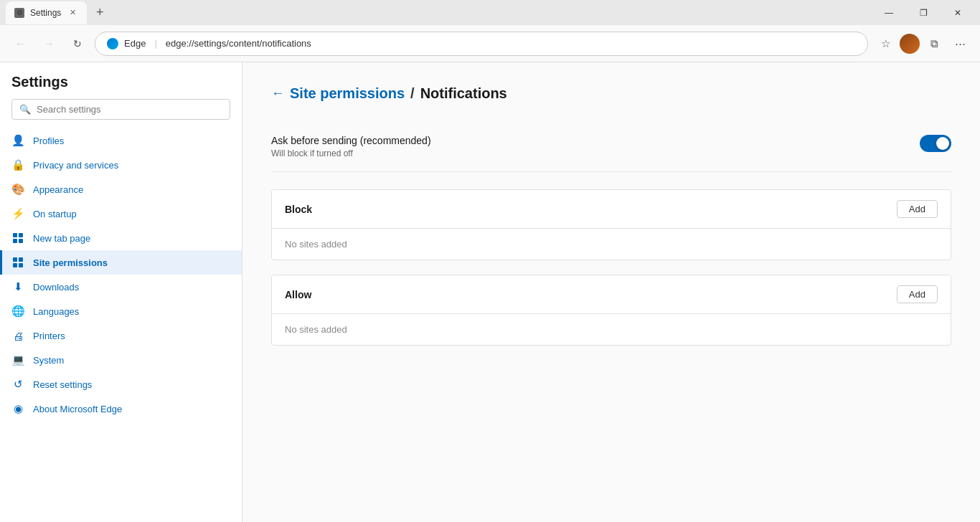 The height and width of the screenshot is (522, 980). I want to click on sidebar-label-profiles: Profiles, so click(49, 141).